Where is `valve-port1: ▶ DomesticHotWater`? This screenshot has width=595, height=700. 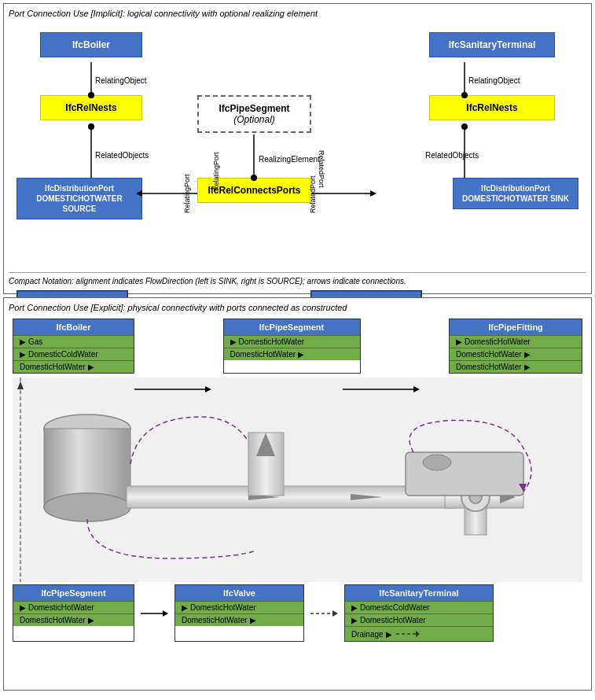 valve-port1: ▶ DomesticHotWater is located at coordinates (239, 607).